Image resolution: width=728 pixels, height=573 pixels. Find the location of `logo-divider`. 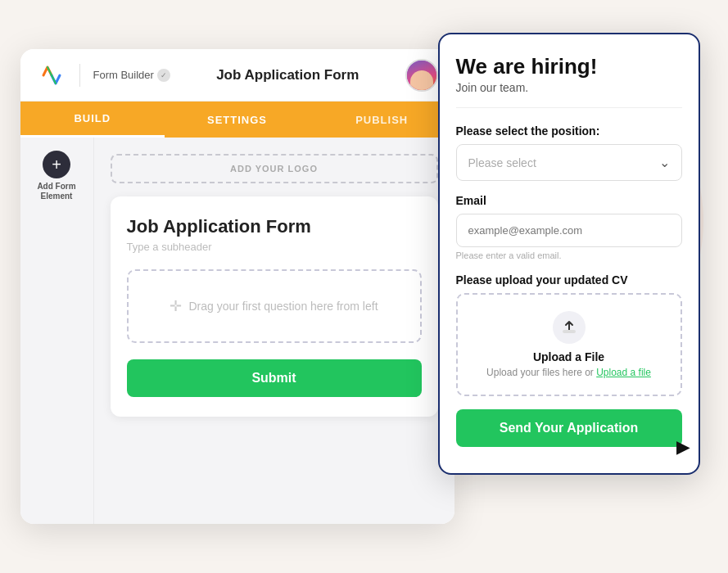

logo-divider is located at coordinates (80, 75).